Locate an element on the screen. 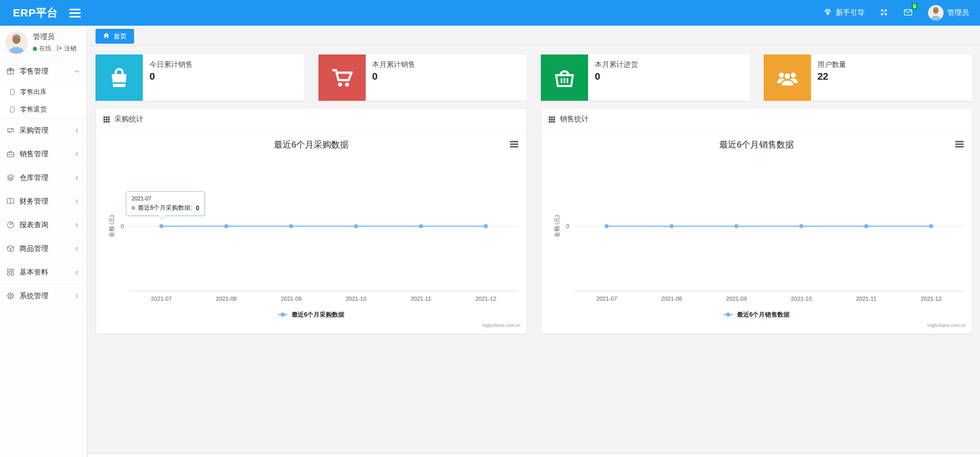  sidebar-item-warehouse: 仓库管理 is located at coordinates (43, 178).